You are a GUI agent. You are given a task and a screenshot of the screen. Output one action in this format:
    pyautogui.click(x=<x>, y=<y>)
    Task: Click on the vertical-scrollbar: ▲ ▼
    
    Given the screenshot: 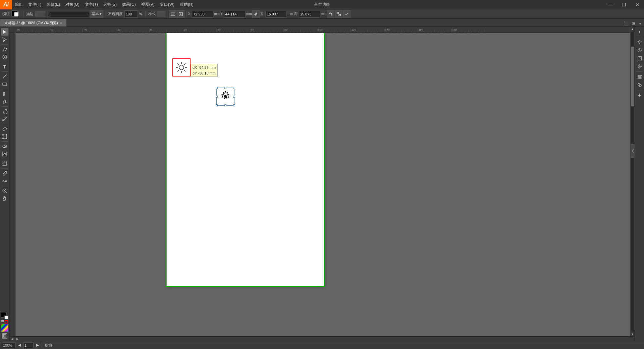 What is the action you would take?
    pyautogui.click(x=632, y=182)
    